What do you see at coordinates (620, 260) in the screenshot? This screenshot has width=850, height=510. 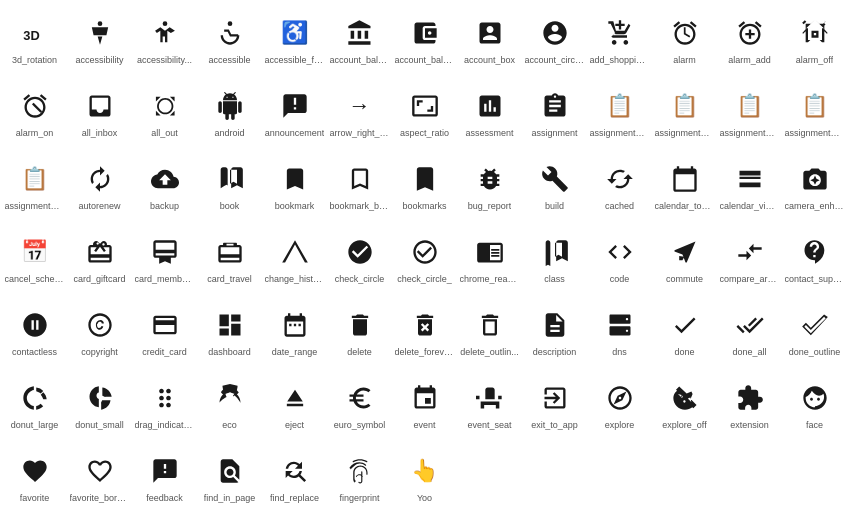 I see `icon-cell-code: code` at bounding box center [620, 260].